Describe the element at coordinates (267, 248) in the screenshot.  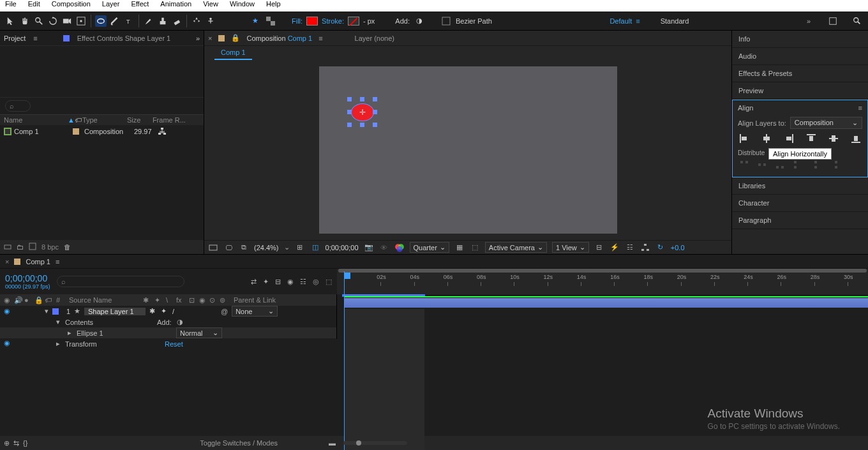
I see `zoom-level: (24.4%)` at that location.